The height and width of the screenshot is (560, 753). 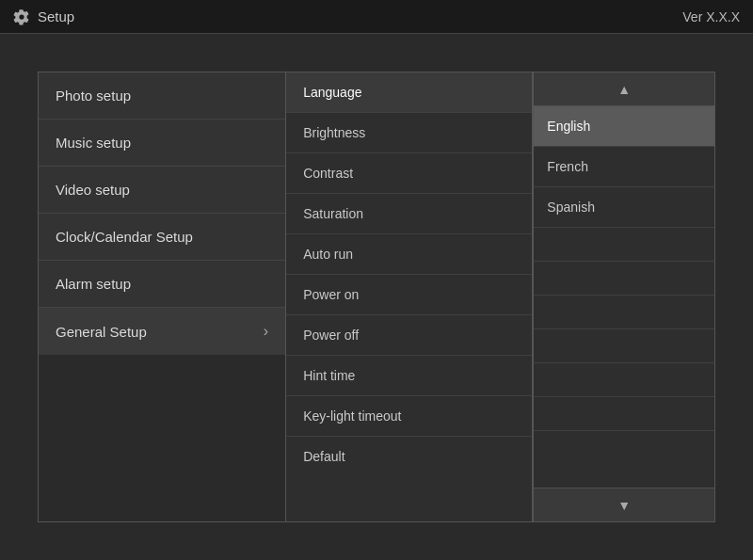 I want to click on menu-label-power-on: Power on, so click(x=331, y=295).